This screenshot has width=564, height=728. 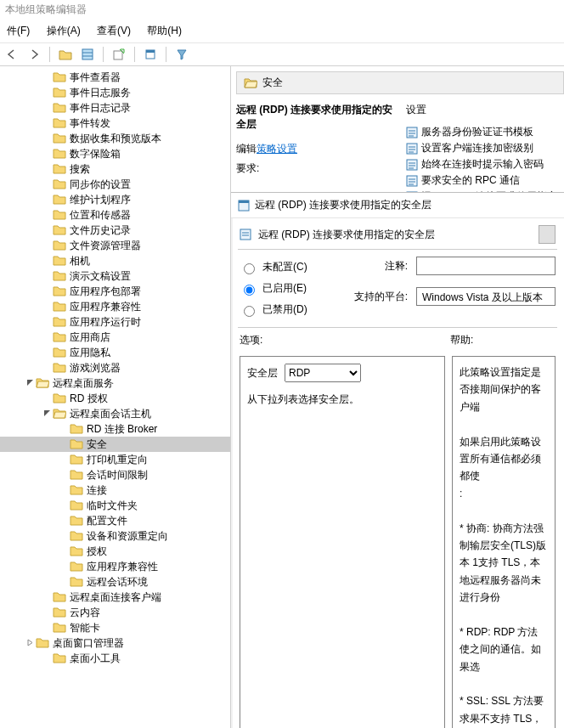 What do you see at coordinates (116, 291) in the screenshot?
I see `tree-item: 应用程序包部署` at bounding box center [116, 291].